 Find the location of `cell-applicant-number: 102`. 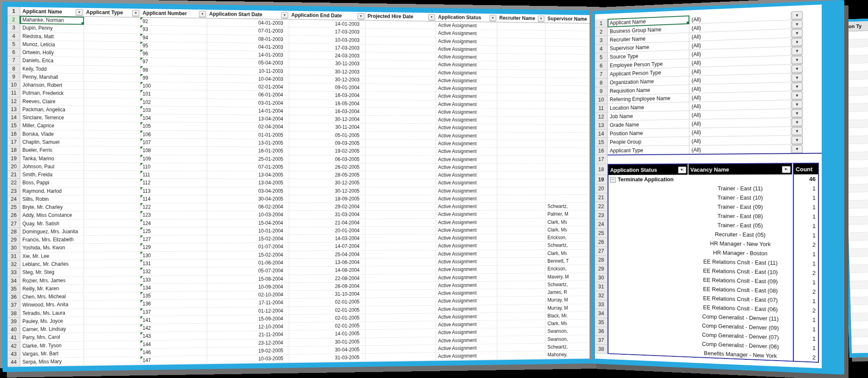

cell-applicant-number: 102 is located at coordinates (174, 103).